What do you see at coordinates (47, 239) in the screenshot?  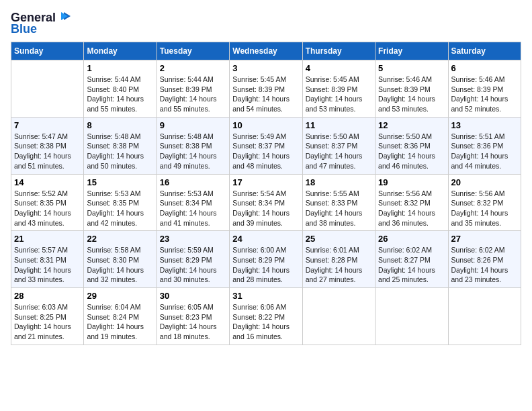 I see `day-number: 21` at bounding box center [47, 239].